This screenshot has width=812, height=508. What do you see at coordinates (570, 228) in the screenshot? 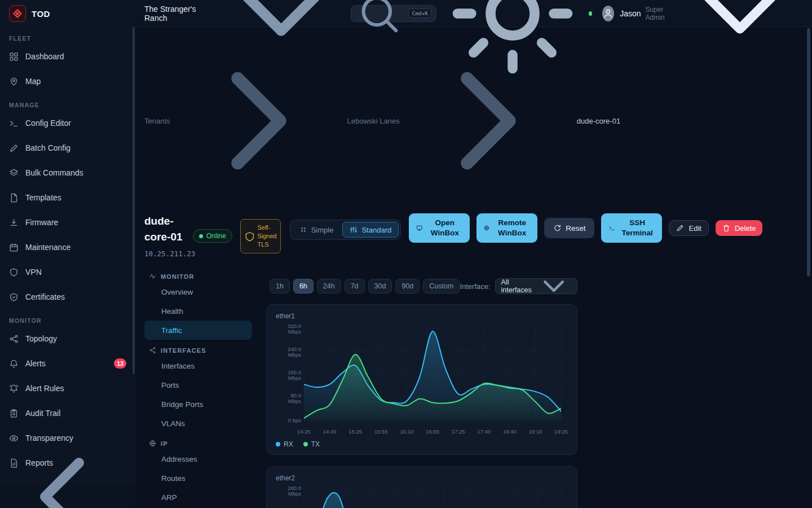
I see `reset-button: Reset` at bounding box center [570, 228].